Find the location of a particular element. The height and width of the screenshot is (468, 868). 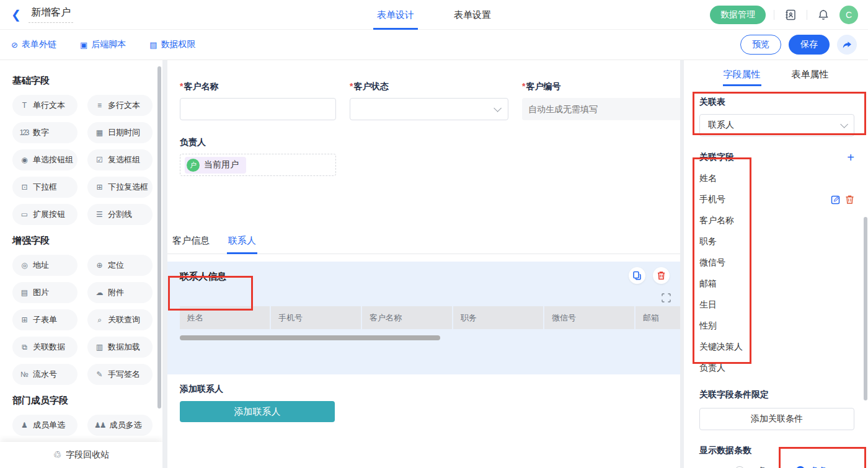

field-type-label: 扩展按钮 is located at coordinates (49, 214).